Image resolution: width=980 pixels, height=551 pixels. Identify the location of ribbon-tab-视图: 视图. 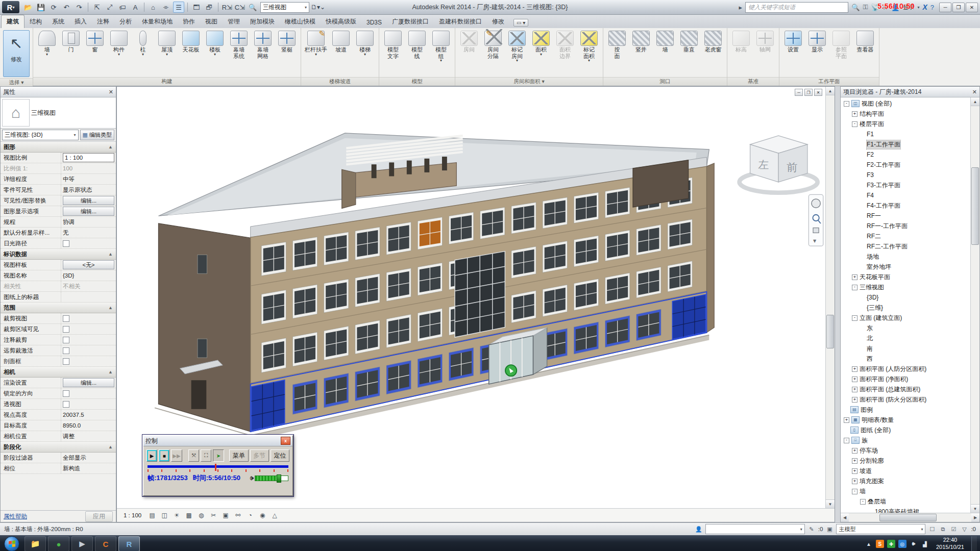
(211, 21).